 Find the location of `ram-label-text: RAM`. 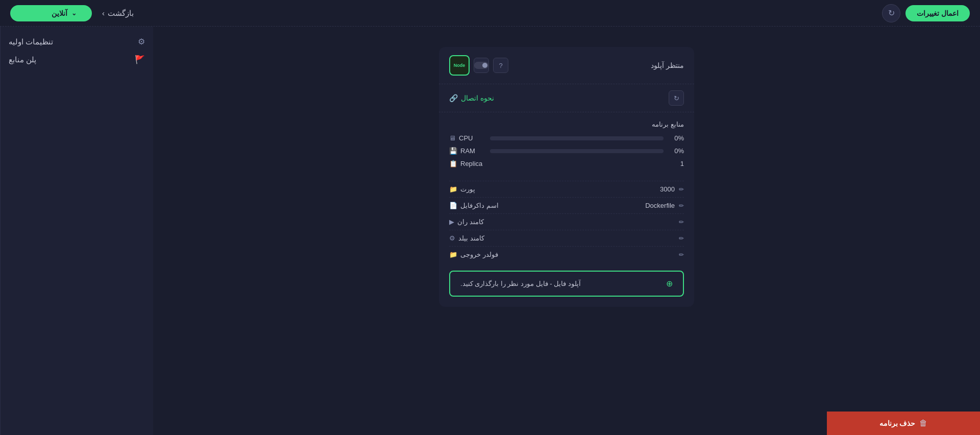

ram-label-text: RAM is located at coordinates (468, 151).